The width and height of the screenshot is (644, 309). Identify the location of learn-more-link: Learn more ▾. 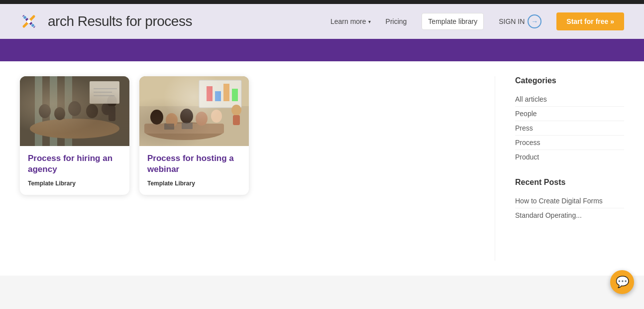
(350, 21).